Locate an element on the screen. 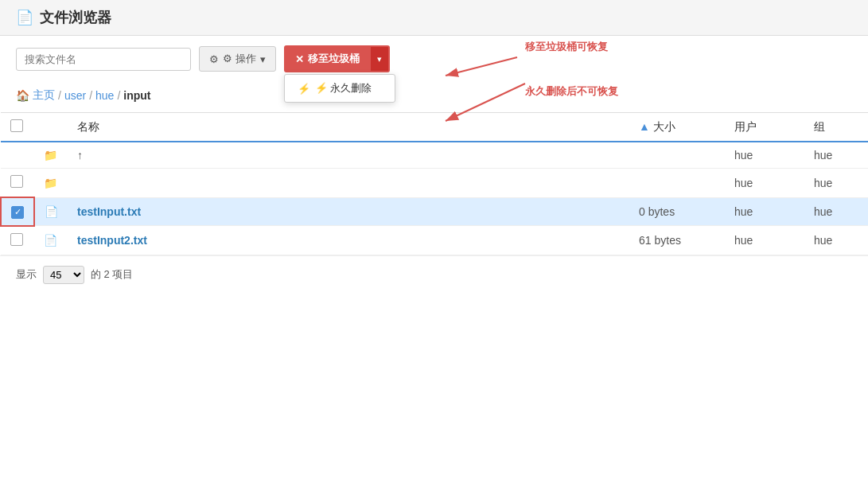  row2-user: hue is located at coordinates (765, 183).